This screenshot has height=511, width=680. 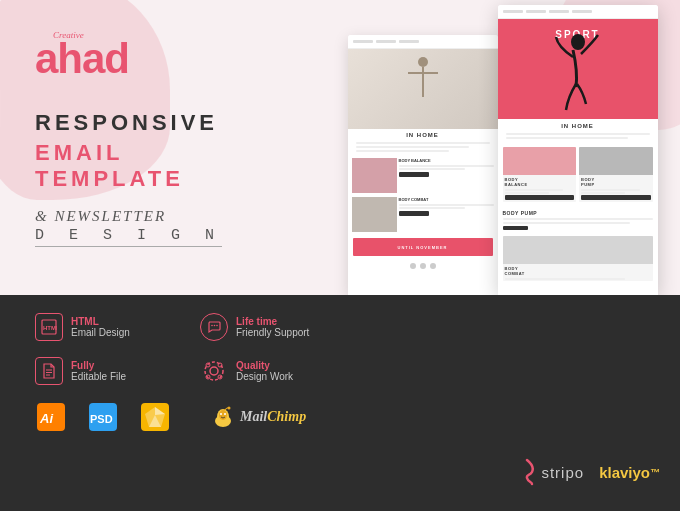 I want to click on headline-email: EMAIL TEMPLATE, so click(x=155, y=166).